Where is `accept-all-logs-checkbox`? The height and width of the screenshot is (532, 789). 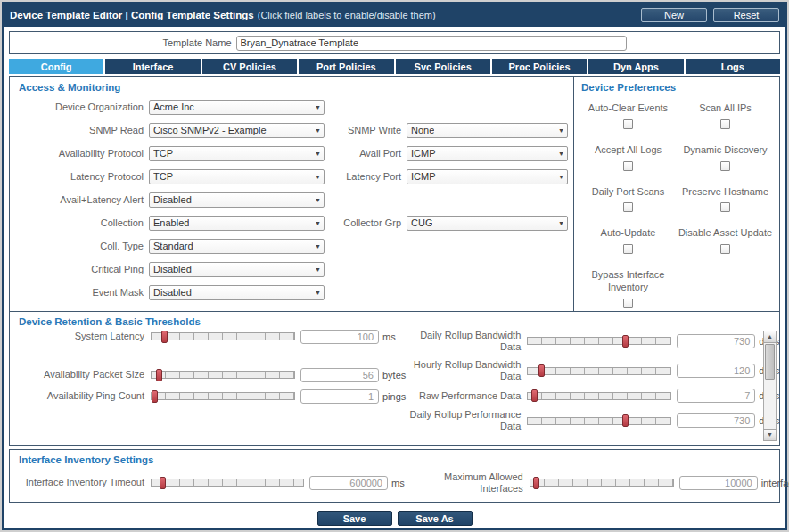
accept-all-logs-checkbox is located at coordinates (628, 166).